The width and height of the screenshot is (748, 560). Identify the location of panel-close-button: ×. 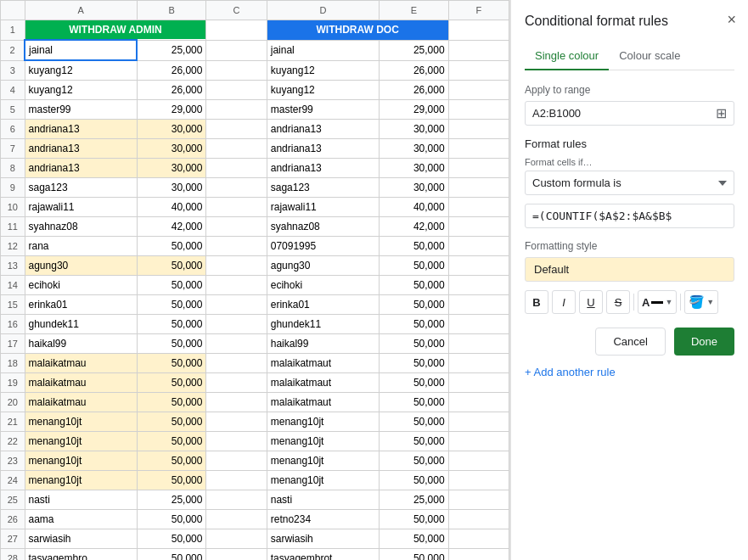
(732, 20).